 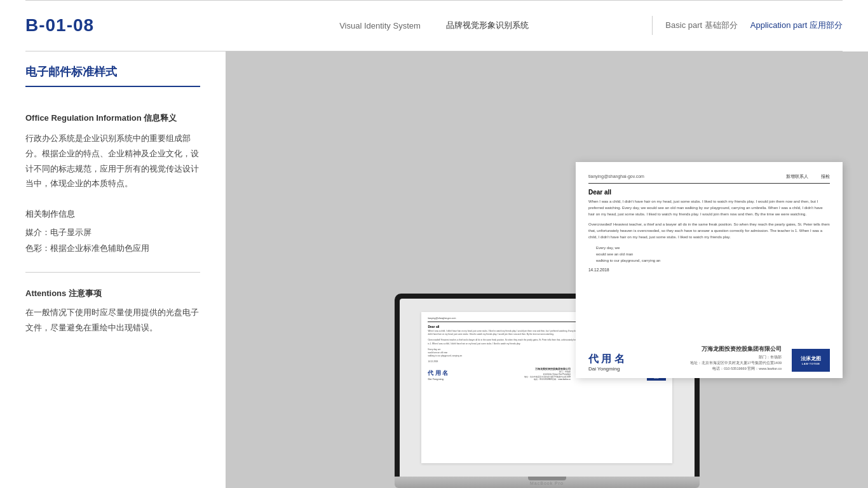 I want to click on email-preview-logo: 法涿龙图 LAW·TOTEM, so click(x=811, y=360).